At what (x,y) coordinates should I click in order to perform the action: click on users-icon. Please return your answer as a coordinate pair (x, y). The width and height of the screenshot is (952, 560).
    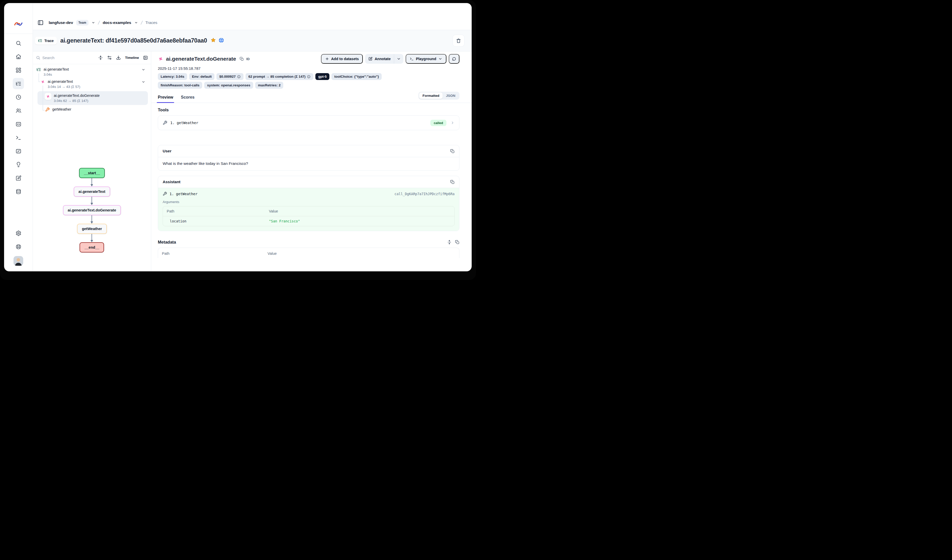
    Looking at the image, I should click on (18, 111).